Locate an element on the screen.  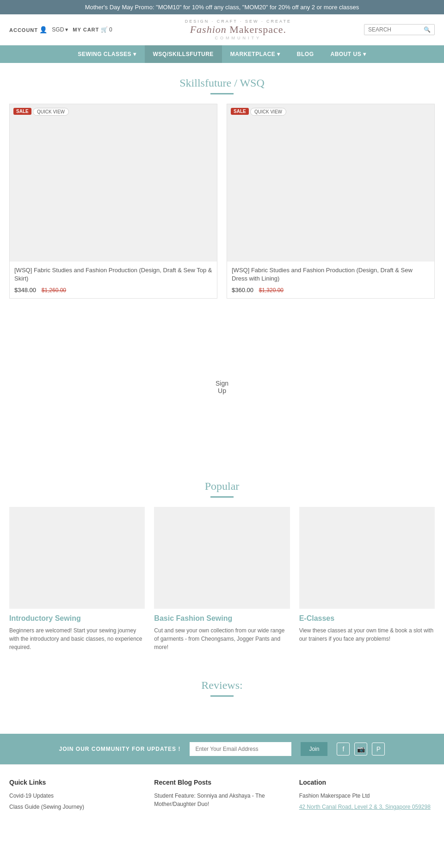
popular-card-2: Basic Fashion Sewing Cut and sew your ow… is located at coordinates (222, 579).